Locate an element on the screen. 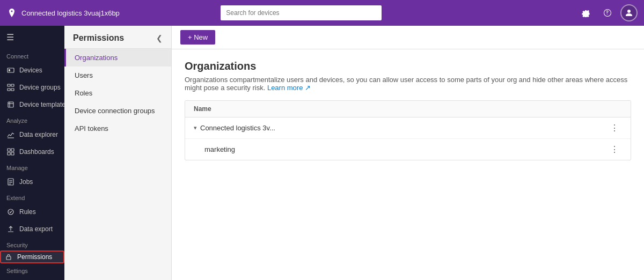  topbar: Connected logistics 3vuaj1x6bp is located at coordinates (322, 13).